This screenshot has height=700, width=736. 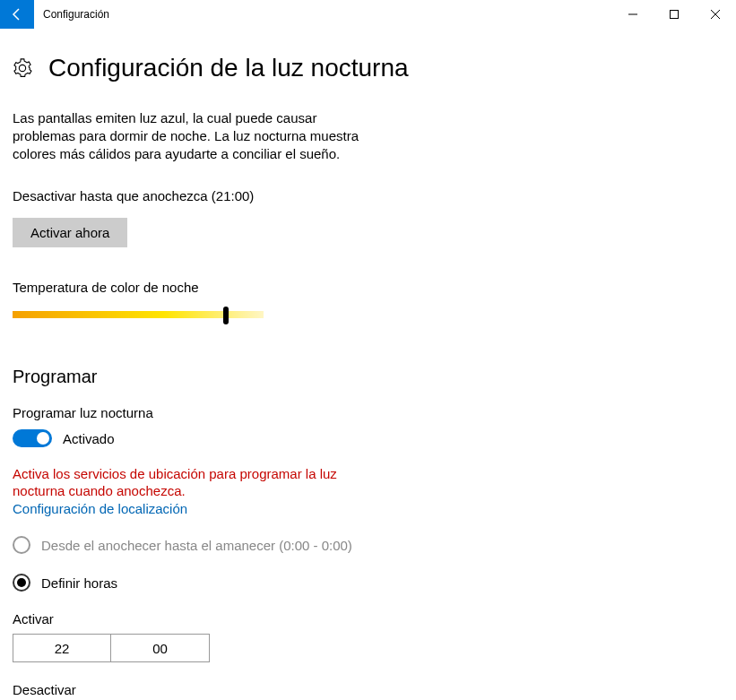 What do you see at coordinates (368, 618) in the screenshot?
I see `turn-on-label: Activar` at bounding box center [368, 618].